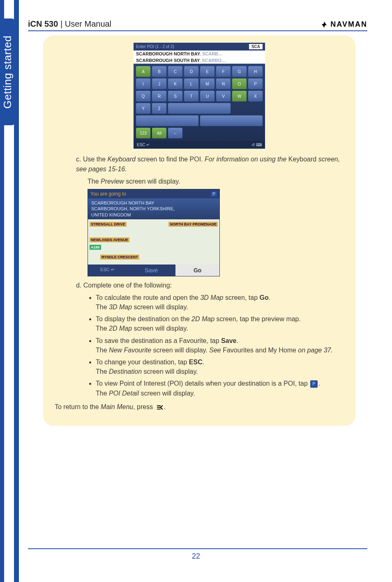 The width and height of the screenshot is (392, 582). What do you see at coordinates (228, 341) in the screenshot?
I see `t: Save` at bounding box center [228, 341].